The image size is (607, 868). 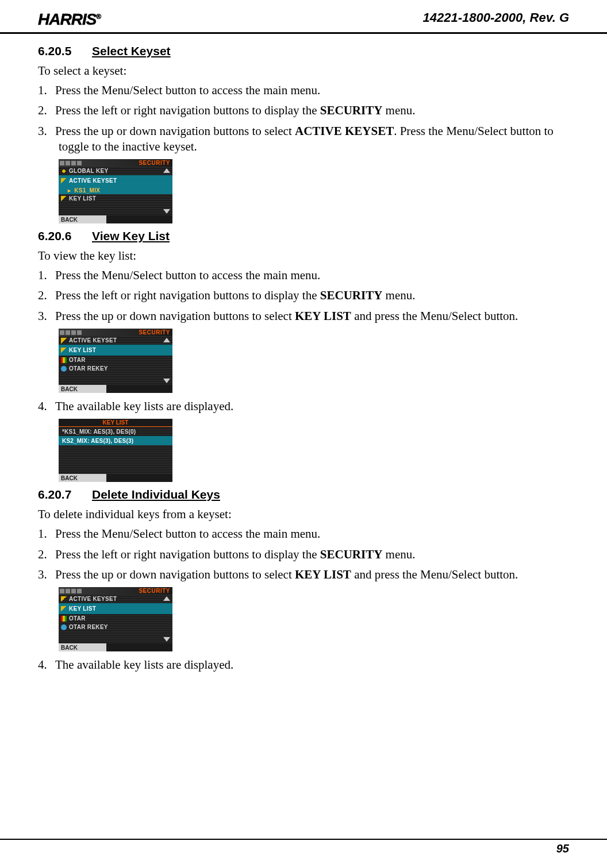 What do you see at coordinates (98, 17) in the screenshot?
I see `registered-icon: ®` at bounding box center [98, 17].